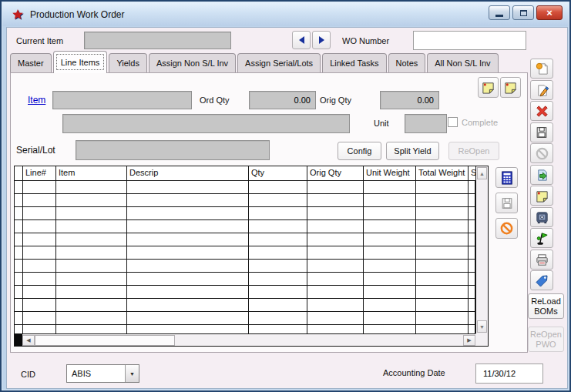 Image resolution: width=571 pixels, height=392 pixels. Describe the element at coordinates (407, 63) in the screenshot. I see `tab-notes: Notes` at that location.